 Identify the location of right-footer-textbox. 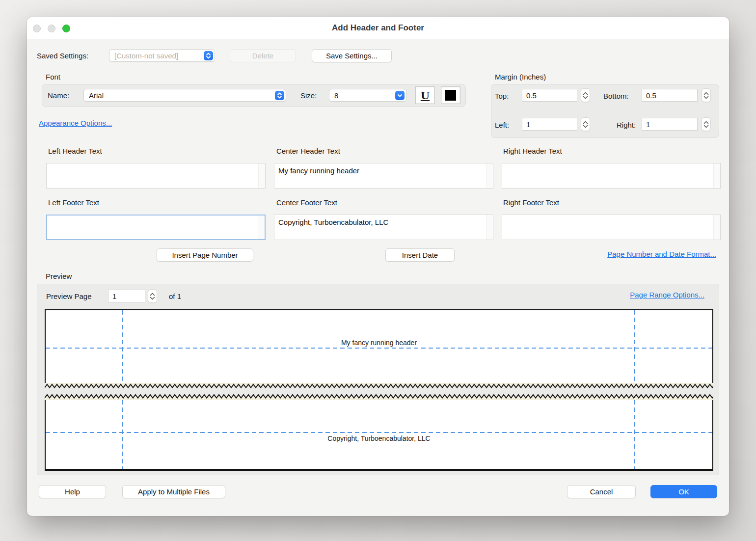
(611, 227).